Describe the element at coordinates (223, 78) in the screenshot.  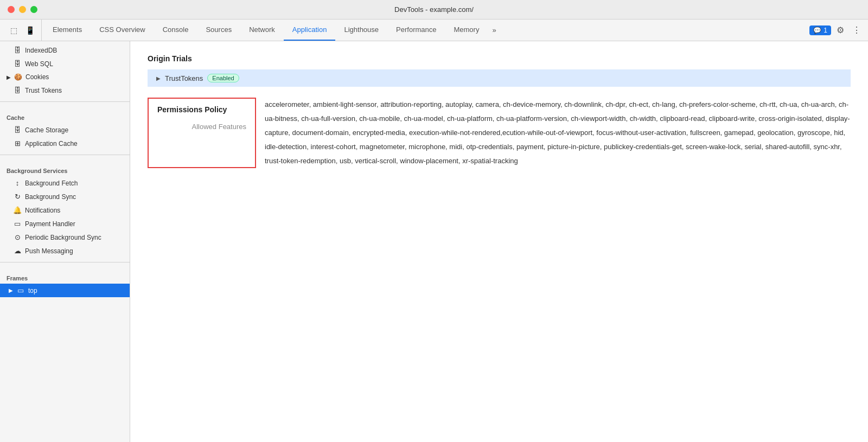
I see `enabled-badge: Enabled` at that location.